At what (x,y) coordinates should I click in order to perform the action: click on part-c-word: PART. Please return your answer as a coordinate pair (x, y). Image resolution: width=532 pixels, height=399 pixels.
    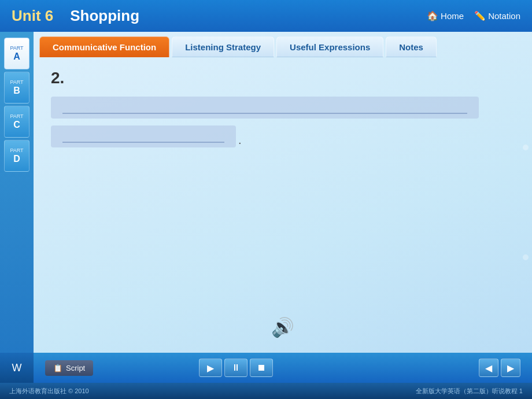
    Looking at the image, I should click on (16, 117).